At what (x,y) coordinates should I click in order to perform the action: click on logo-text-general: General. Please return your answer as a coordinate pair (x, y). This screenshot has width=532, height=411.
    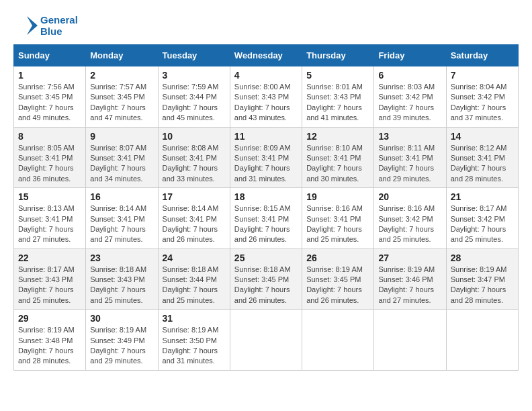
    Looking at the image, I should click on (59, 20).